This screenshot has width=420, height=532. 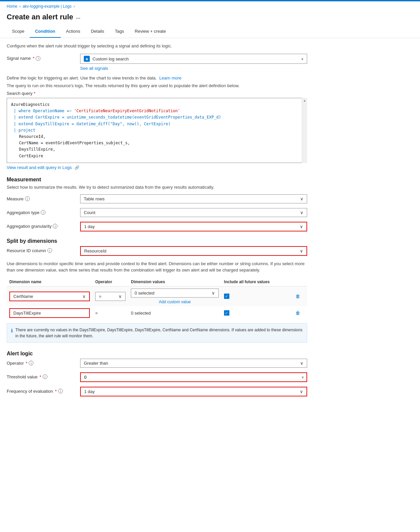 I want to click on logs-icon: 🔗, so click(x=77, y=168).